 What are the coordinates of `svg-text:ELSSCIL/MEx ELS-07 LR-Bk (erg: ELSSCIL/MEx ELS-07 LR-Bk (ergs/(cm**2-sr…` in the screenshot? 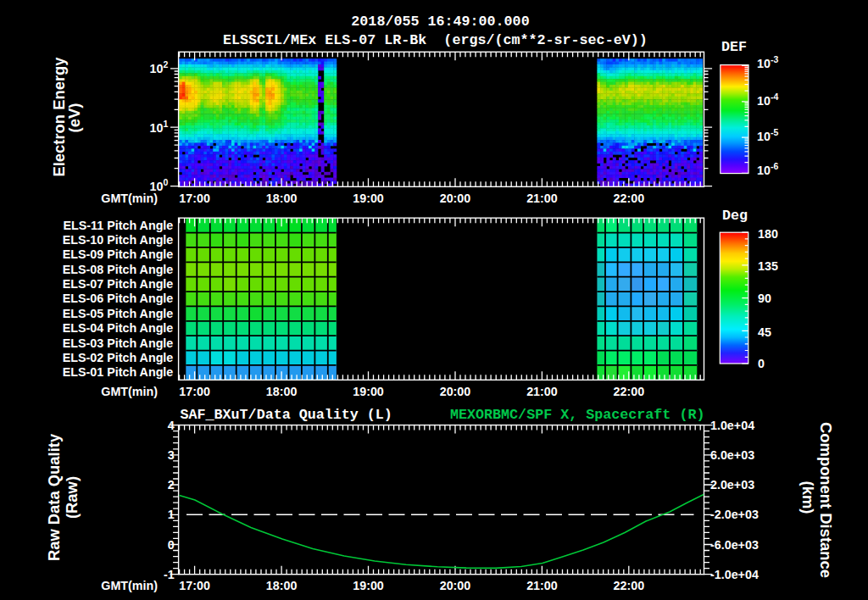 It's located at (436, 41).